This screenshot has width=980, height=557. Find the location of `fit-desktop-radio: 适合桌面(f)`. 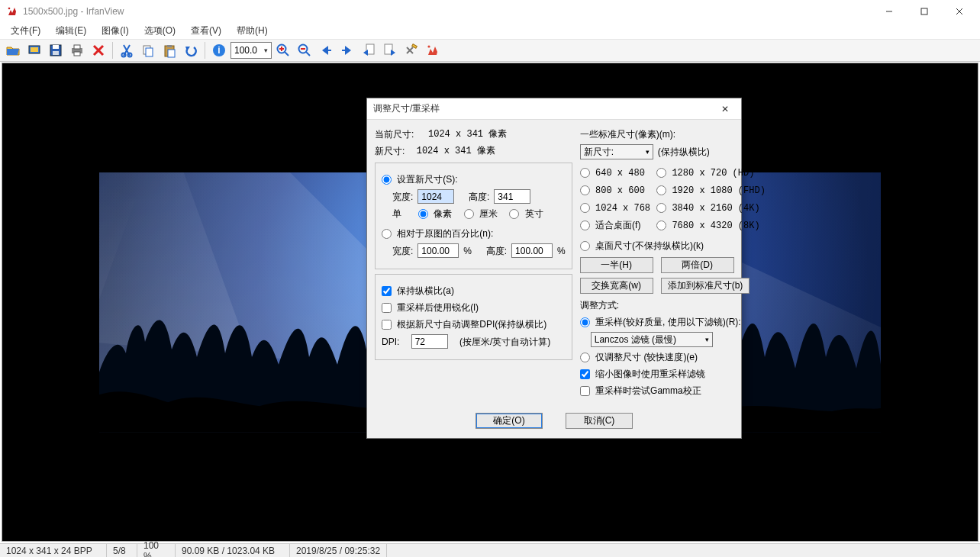

fit-desktop-radio: 适合桌面(f) is located at coordinates (611, 225).